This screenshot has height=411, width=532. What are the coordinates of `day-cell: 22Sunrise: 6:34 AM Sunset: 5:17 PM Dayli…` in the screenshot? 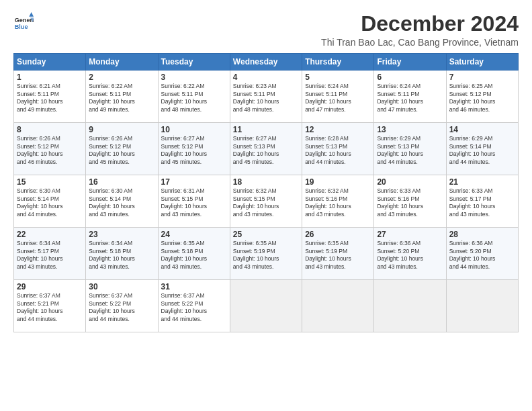 It's located at (50, 254).